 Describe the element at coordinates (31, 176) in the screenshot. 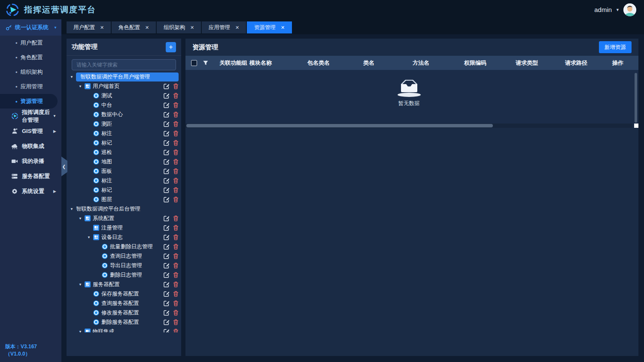

I see `sidebar-menu-服务器配置: 服务器配置` at that location.